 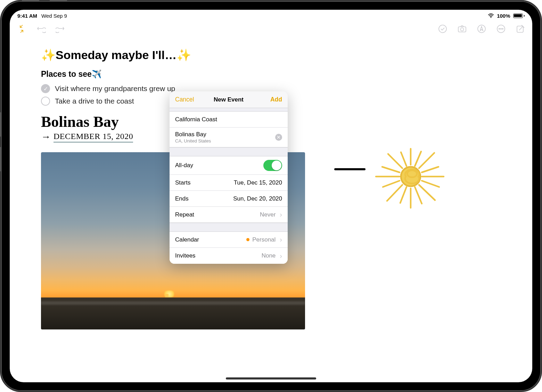 I want to click on clear-location-icon: ✕, so click(x=279, y=137).